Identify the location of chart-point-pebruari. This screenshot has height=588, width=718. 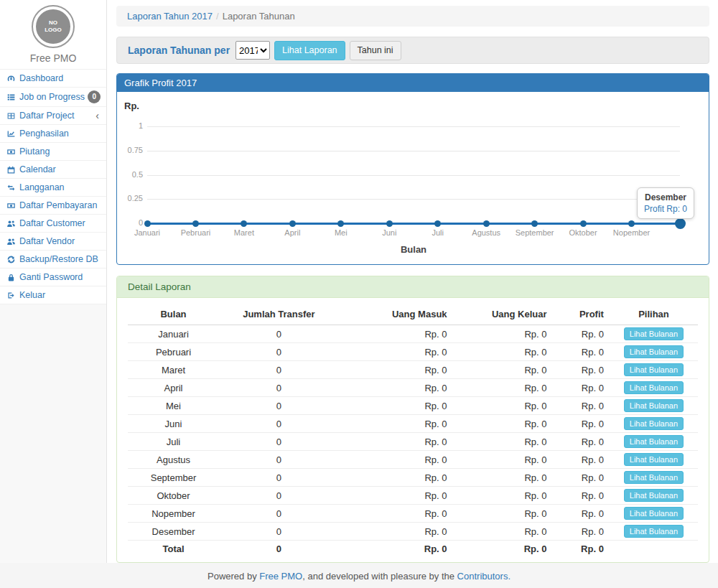
(195, 224).